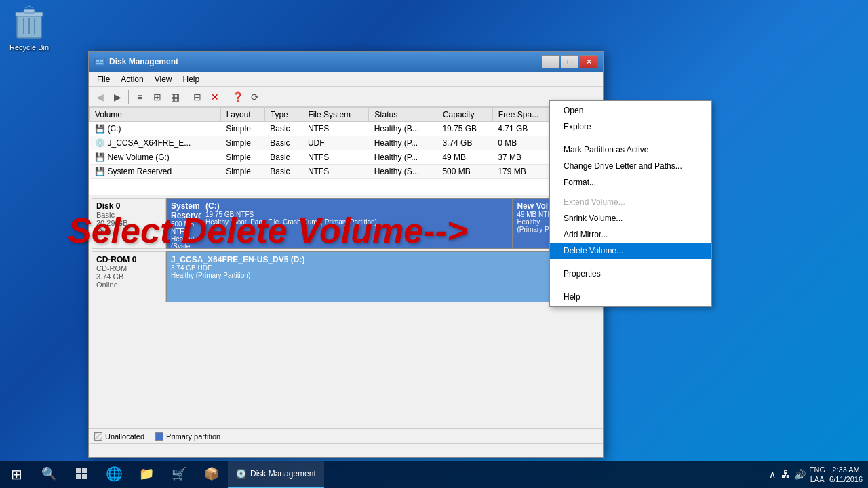 The width and height of the screenshot is (868, 488). I want to click on disk-label: CD-ROM 0 CD-ROM 3.74 GB Online, so click(129, 277).